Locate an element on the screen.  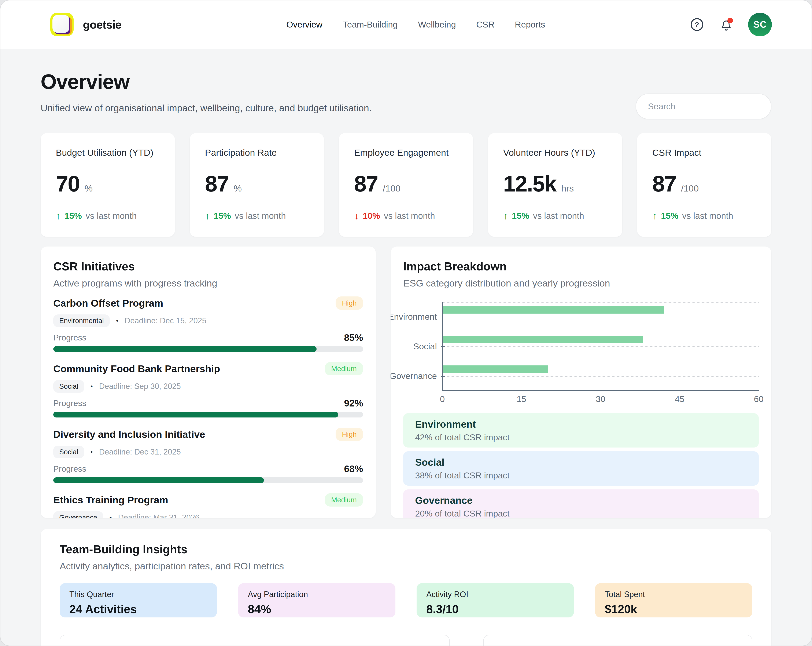
brand-name: goetsie is located at coordinates (102, 25).